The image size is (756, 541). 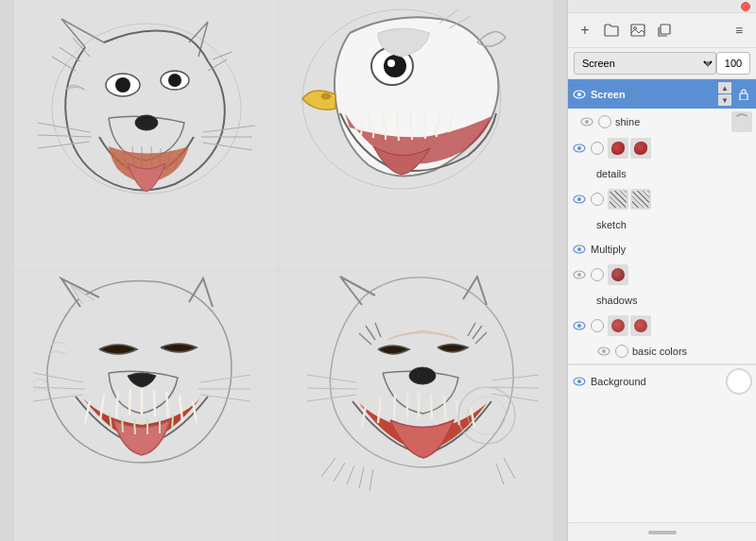 I want to click on panel-menu-button: ≡, so click(x=739, y=30).